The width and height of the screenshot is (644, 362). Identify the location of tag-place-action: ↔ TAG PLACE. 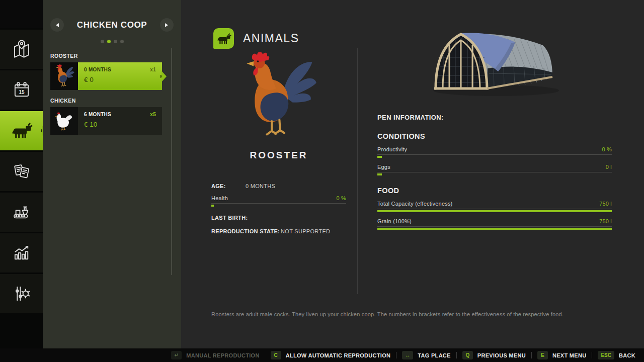
(426, 355).